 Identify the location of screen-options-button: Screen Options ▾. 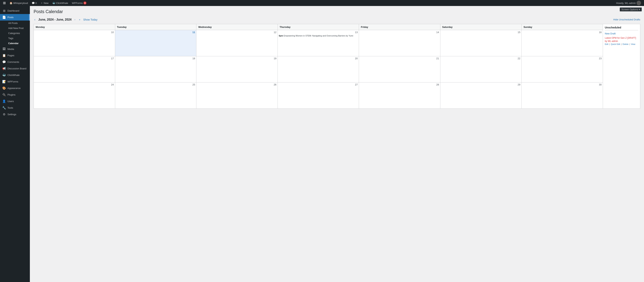
(631, 10).